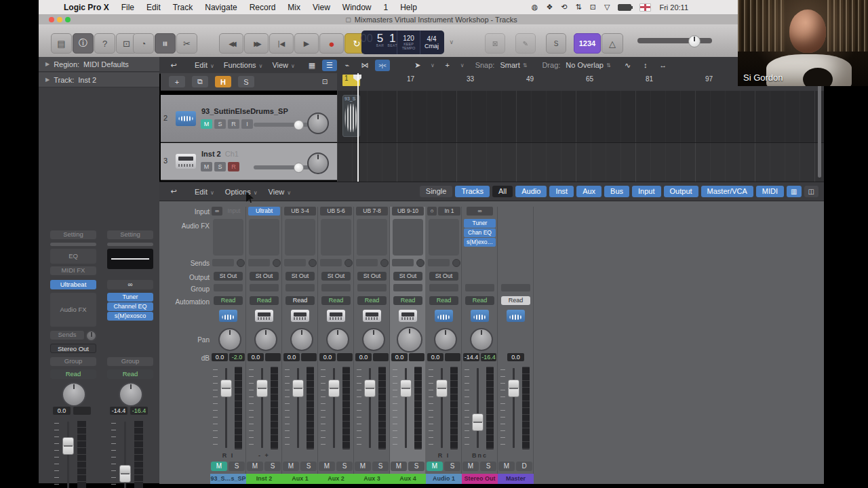 Image resolution: width=868 pixels, height=488 pixels. I want to click on channel-name: Aux 2, so click(336, 479).